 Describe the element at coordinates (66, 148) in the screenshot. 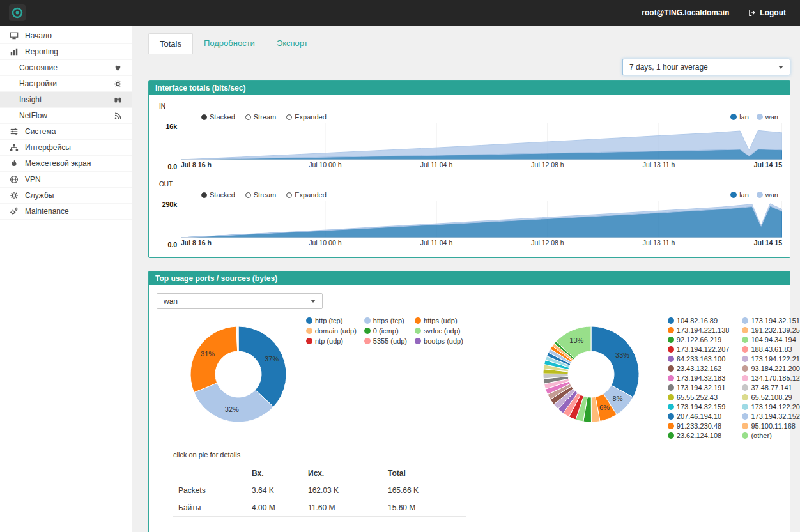

I see `sidebar-item-interfaces: Интерфейсы` at that location.